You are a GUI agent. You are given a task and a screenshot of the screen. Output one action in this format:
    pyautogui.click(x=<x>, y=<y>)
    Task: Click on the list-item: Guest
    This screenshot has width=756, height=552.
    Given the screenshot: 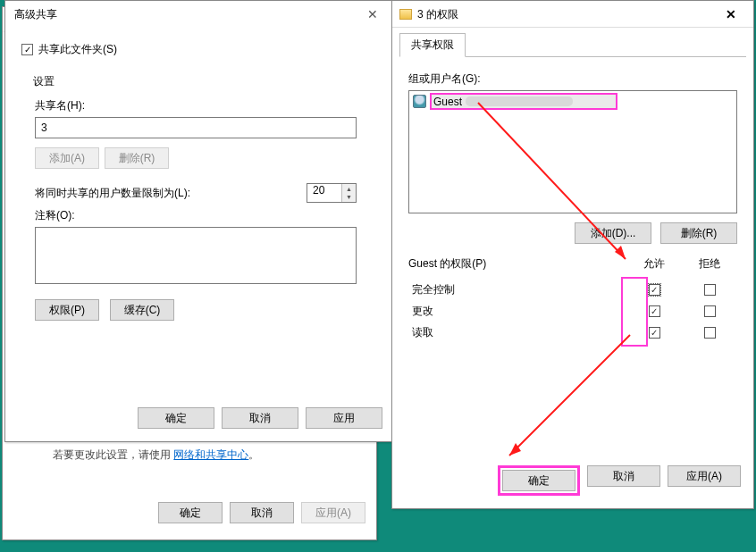 What is the action you would take?
    pyautogui.click(x=573, y=102)
    